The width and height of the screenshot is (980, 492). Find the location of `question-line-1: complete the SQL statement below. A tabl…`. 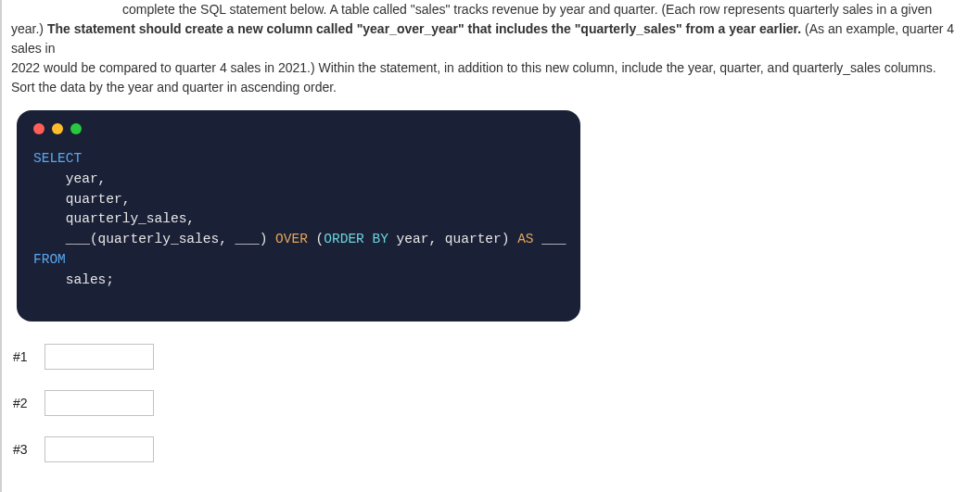

question-line-1: complete the SQL statement below. A tabl… is located at coordinates (491, 9).